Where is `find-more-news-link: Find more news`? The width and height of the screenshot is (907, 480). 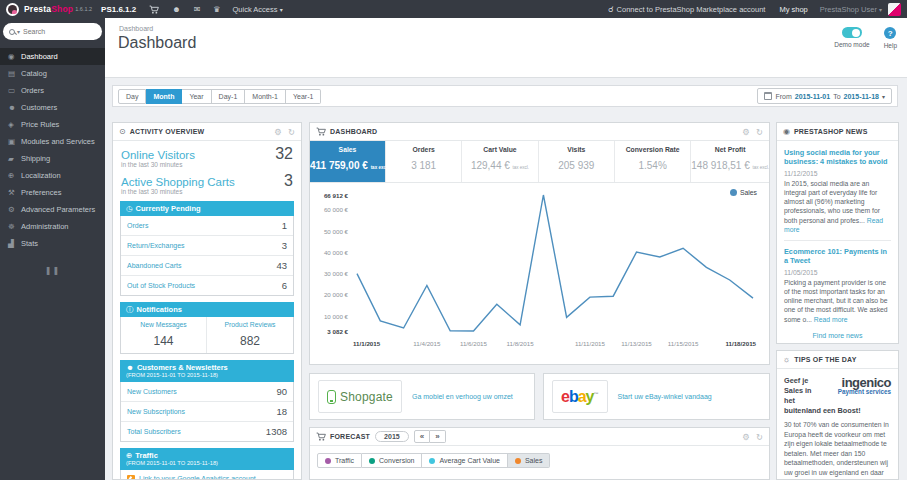 find-more-news-link: Find more news is located at coordinates (838, 336).